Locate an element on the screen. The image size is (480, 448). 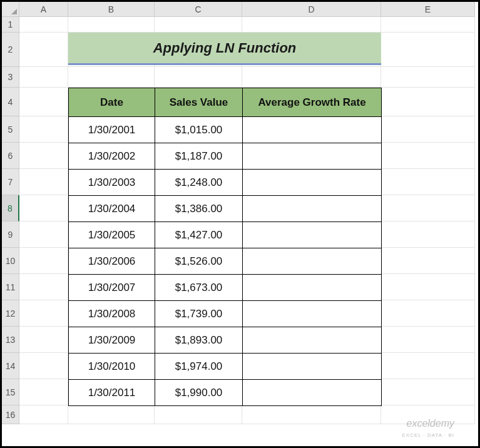
cell-date: 1/30/2002 is located at coordinates (112, 156).